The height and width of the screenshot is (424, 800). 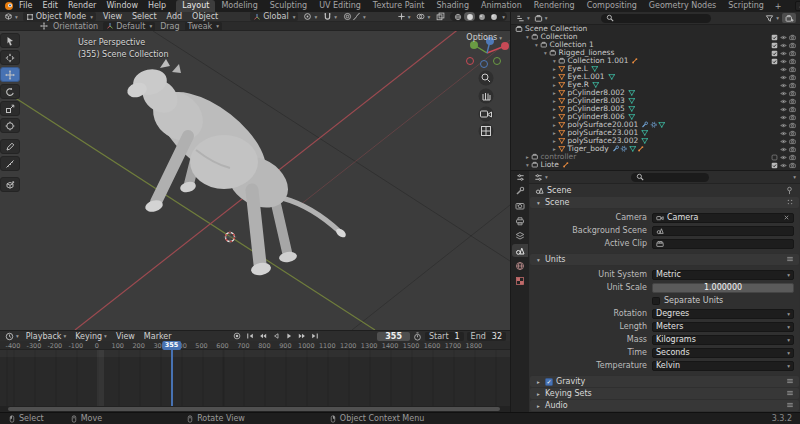 I want to click on panel-header-gravity: ▸✓Gravity, so click(x=664, y=382).